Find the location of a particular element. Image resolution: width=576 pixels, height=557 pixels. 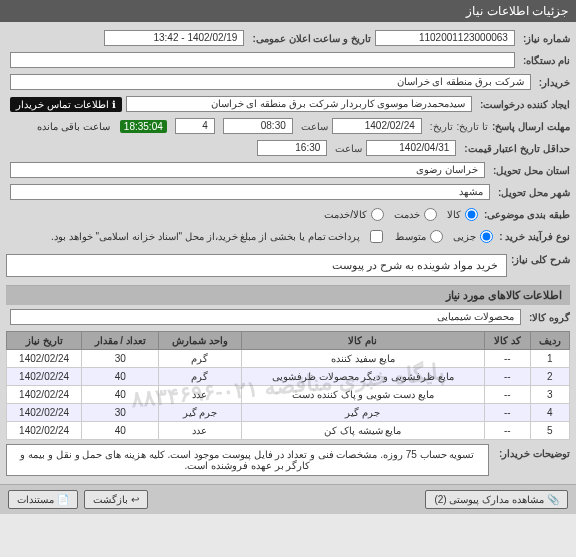

goods-group-field: محصولات شیمیایی is located at coordinates (266, 317).